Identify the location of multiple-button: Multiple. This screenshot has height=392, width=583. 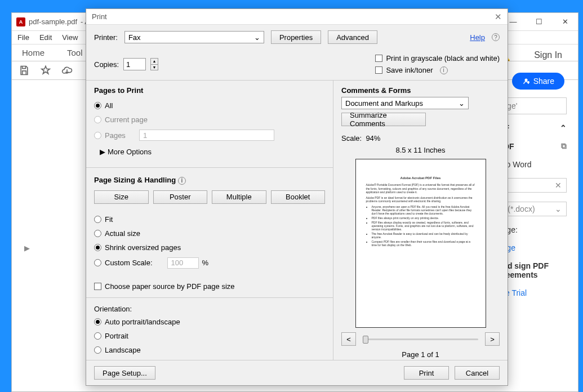
(239, 197).